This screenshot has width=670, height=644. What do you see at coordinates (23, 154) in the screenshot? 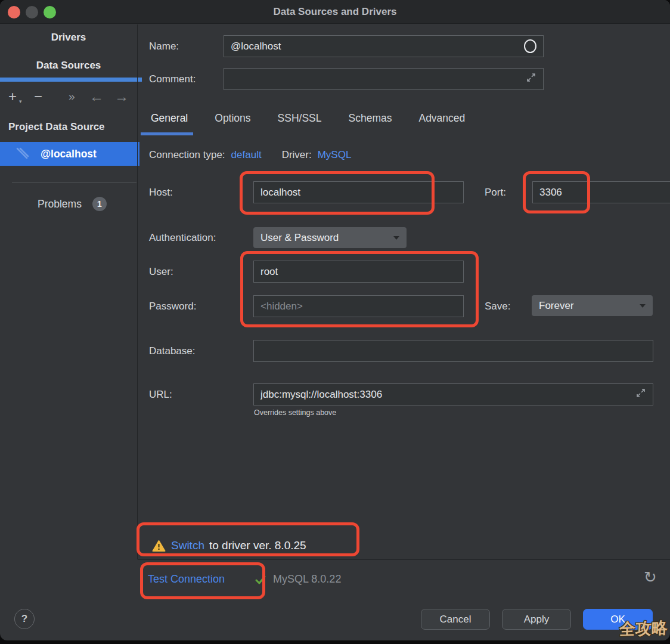
I see `datasource-icon` at bounding box center [23, 154].